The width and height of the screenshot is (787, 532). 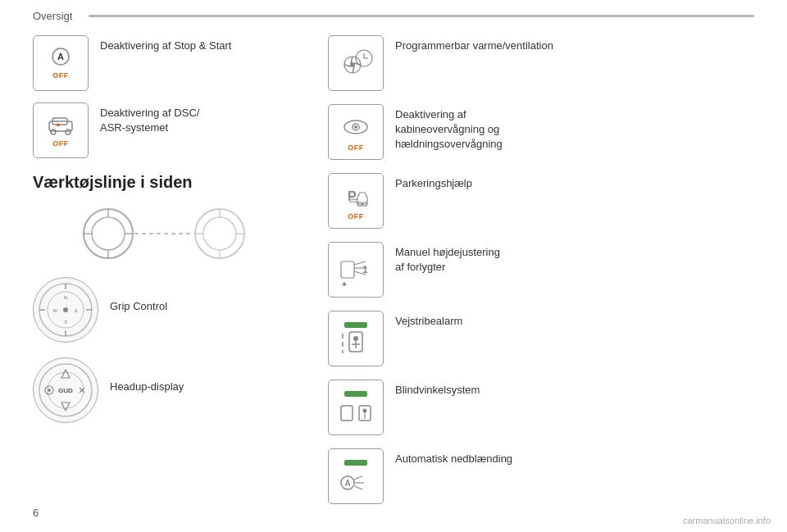 What do you see at coordinates (541, 407) in the screenshot?
I see `blindvinkel-row: Blindvinkelsystem` at bounding box center [541, 407].